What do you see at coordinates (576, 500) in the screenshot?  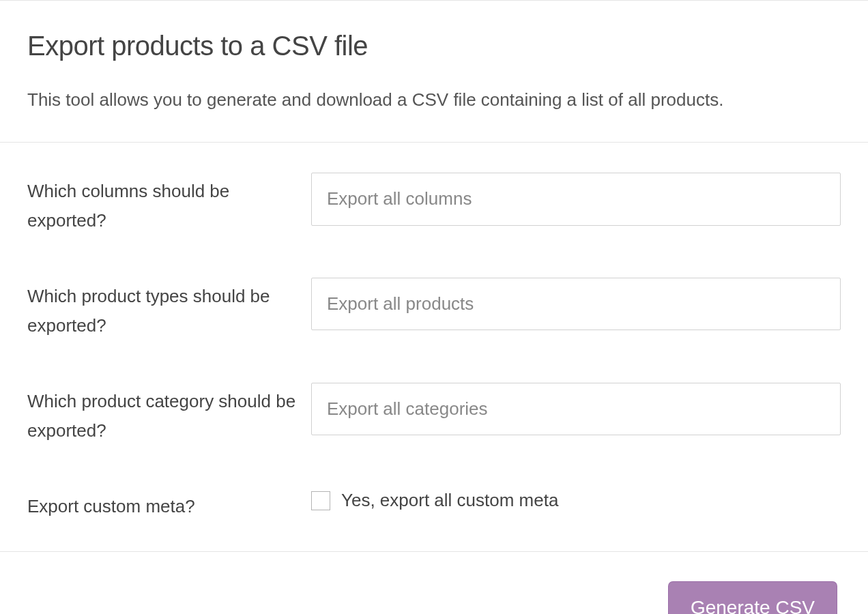 I see `custom-meta-control: Yes, export all custom meta` at bounding box center [576, 500].